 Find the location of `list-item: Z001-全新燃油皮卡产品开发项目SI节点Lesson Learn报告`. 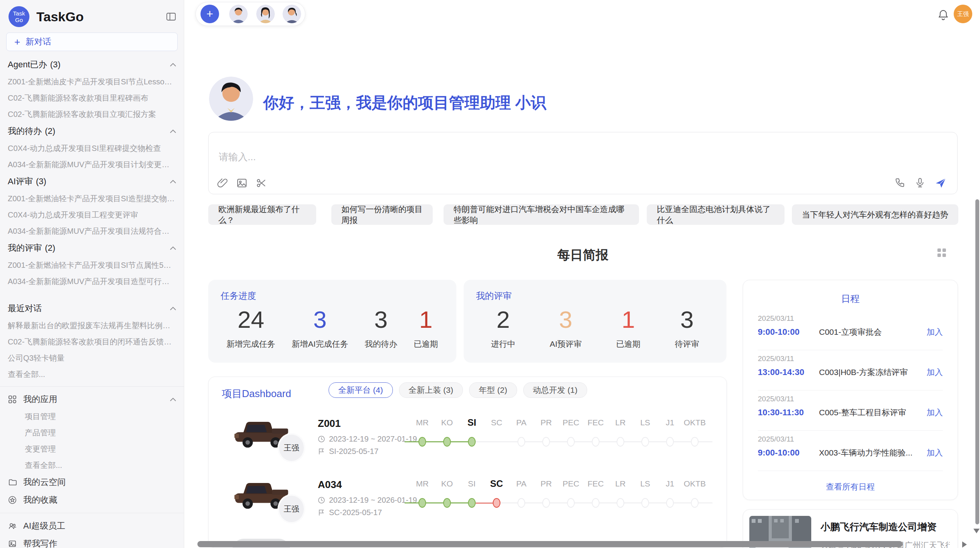

list-item: Z001-全新燃油皮卡产品开发项目SI节点Lesson Learn报告 is located at coordinates (92, 82).